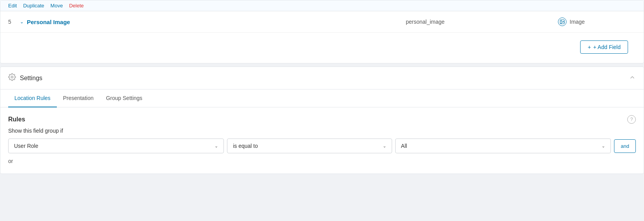 This screenshot has height=221, width=644. I want to click on delete-link: Delete, so click(76, 5).